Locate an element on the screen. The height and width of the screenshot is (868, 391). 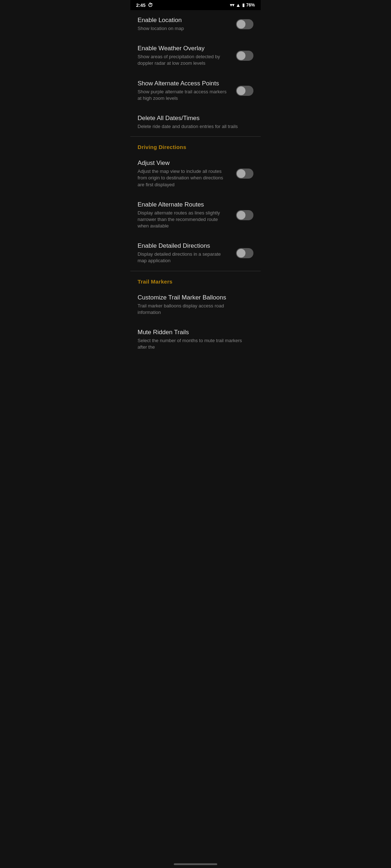
section-header-driving-directions: Driving Directions is located at coordinates (196, 145).